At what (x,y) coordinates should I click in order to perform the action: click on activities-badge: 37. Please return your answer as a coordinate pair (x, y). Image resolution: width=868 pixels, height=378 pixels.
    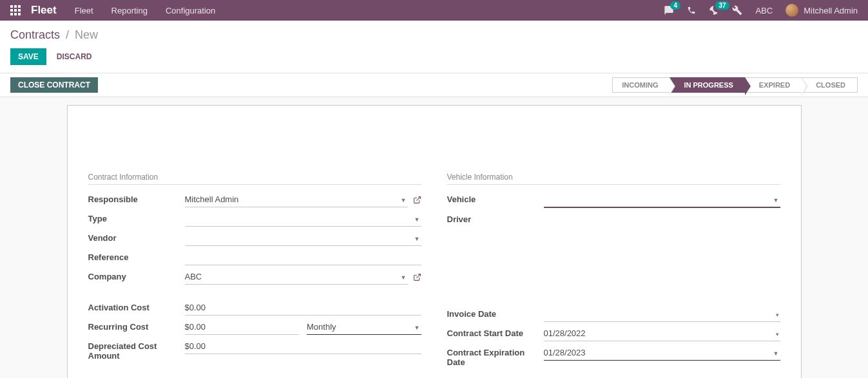
    Looking at the image, I should click on (722, 5).